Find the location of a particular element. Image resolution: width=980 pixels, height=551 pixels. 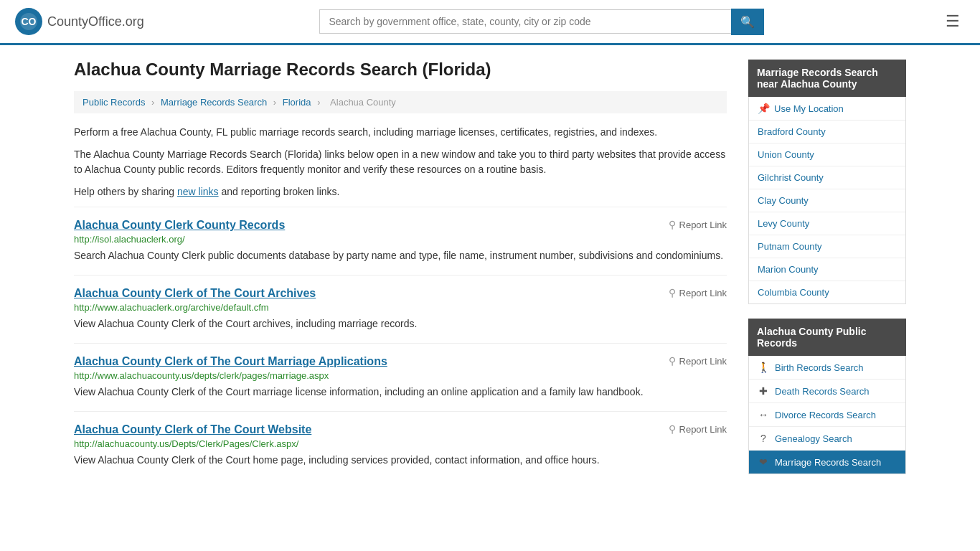

report-link-label-2: Report Link is located at coordinates (703, 362).